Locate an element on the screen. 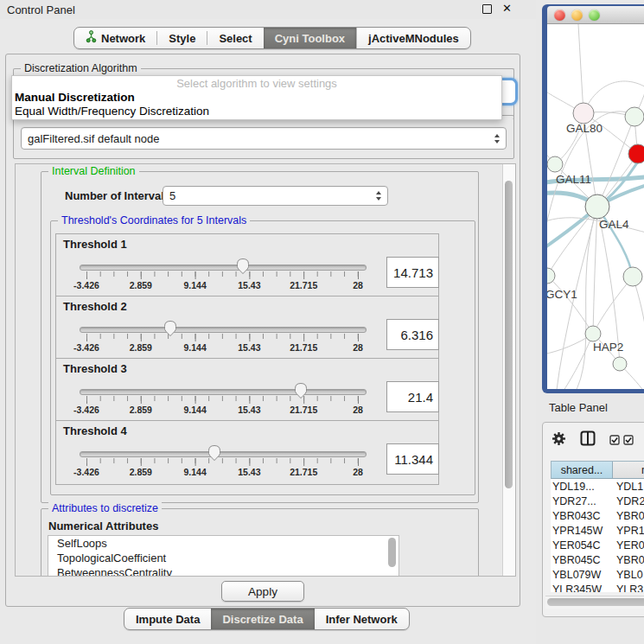 The image size is (644, 644). minimize-traffic-light-icon is located at coordinates (577, 16).